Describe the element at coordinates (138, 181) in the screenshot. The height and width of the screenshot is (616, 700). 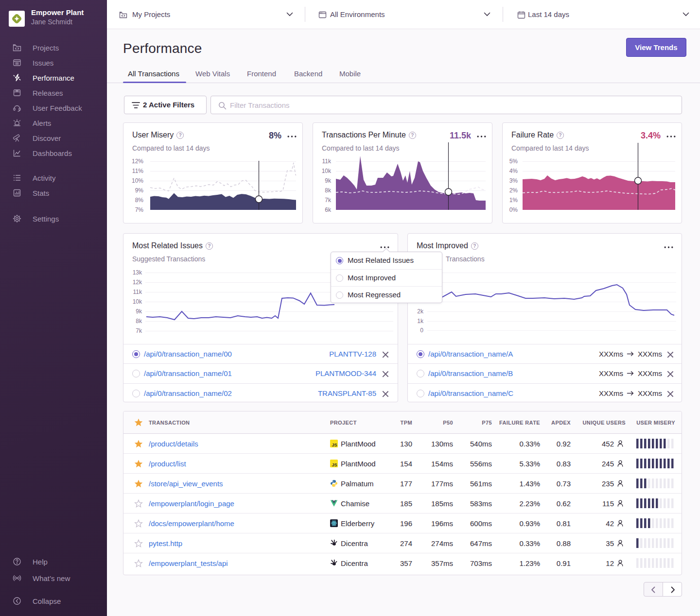
I see `svg-text: 10%` at that location.